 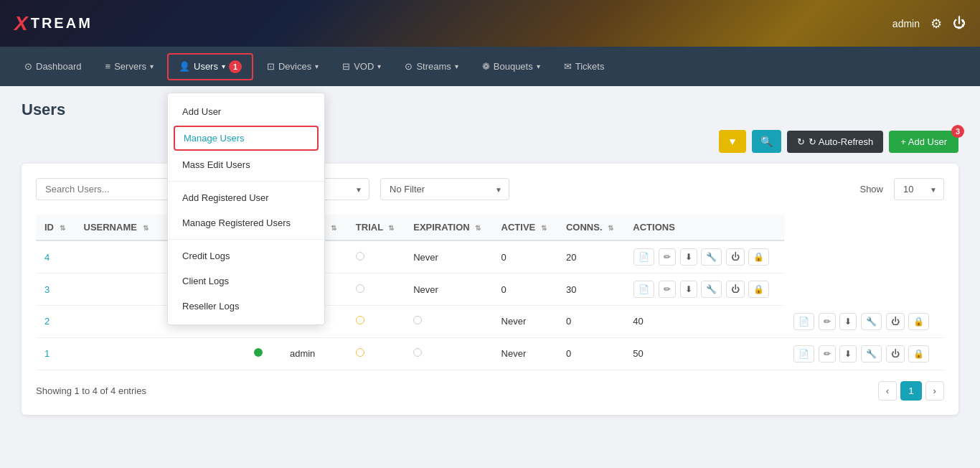 What do you see at coordinates (911, 390) in the screenshot?
I see `page-controls: ‹ 1 ›` at bounding box center [911, 390].